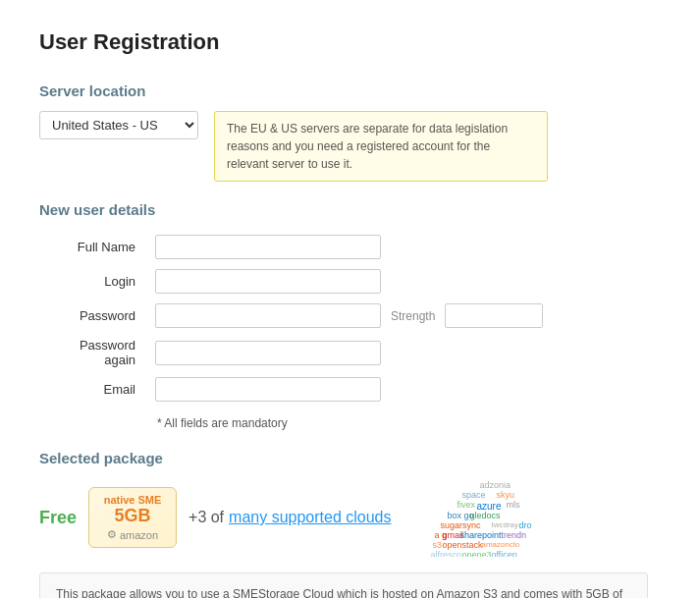 Image resolution: width=700 pixels, height=598 pixels. Describe the element at coordinates (134, 500) in the screenshot. I see `badge-title: native SME` at that location.